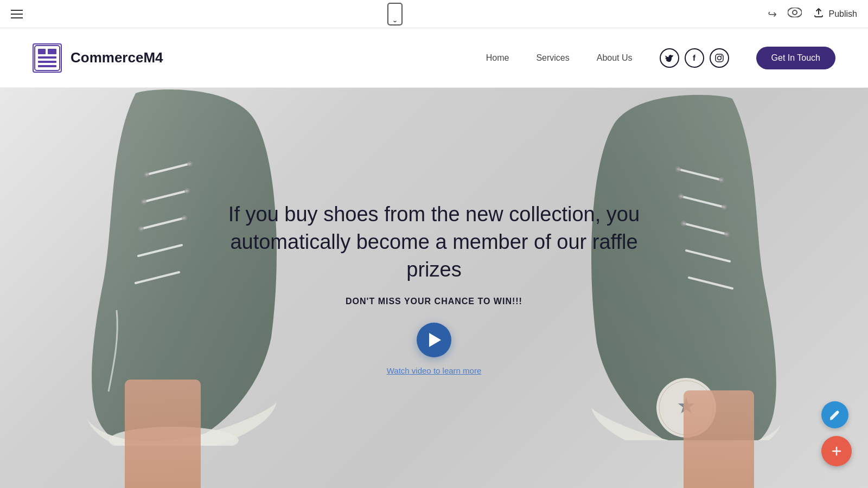 Image resolution: width=868 pixels, height=488 pixels. Describe the element at coordinates (17, 14) in the screenshot. I see `toolbar-left` at that location.